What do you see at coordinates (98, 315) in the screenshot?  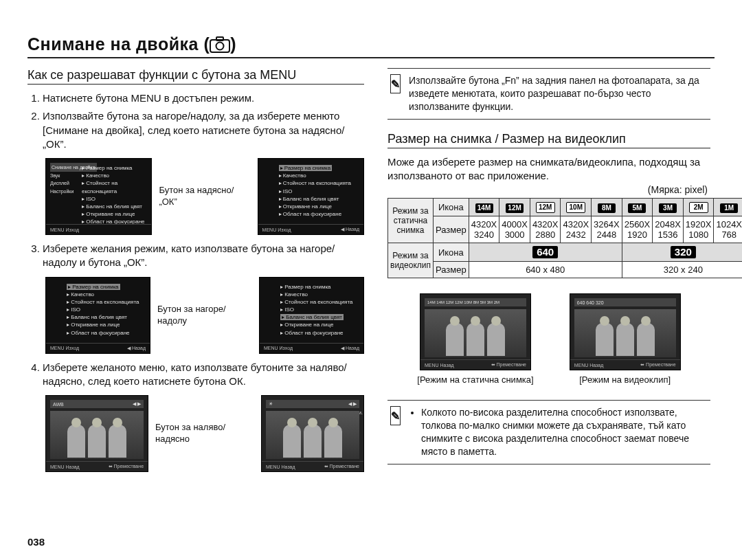 I see `menu-screenshot-3: ▸ Размер на снимка ▸ Качество ▸ Стойност…` at bounding box center [98, 315].